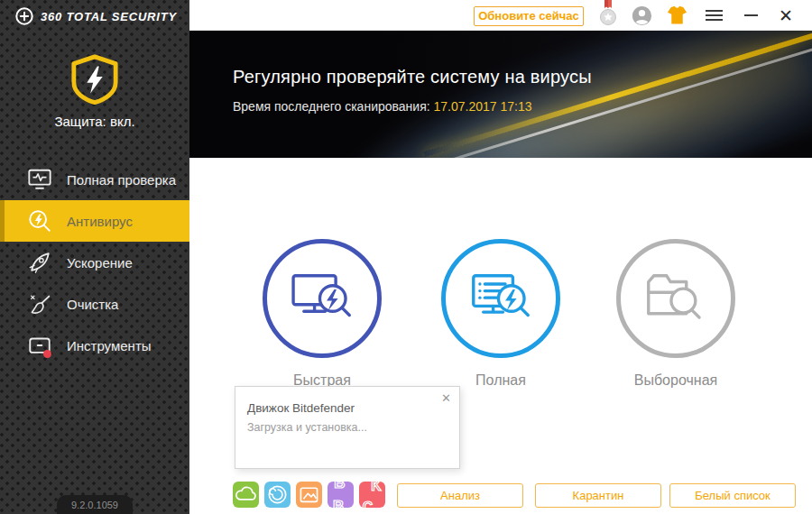  What do you see at coordinates (95, 304) in the screenshot?
I see `sidebar-item-cleanup: Очистка` at bounding box center [95, 304].